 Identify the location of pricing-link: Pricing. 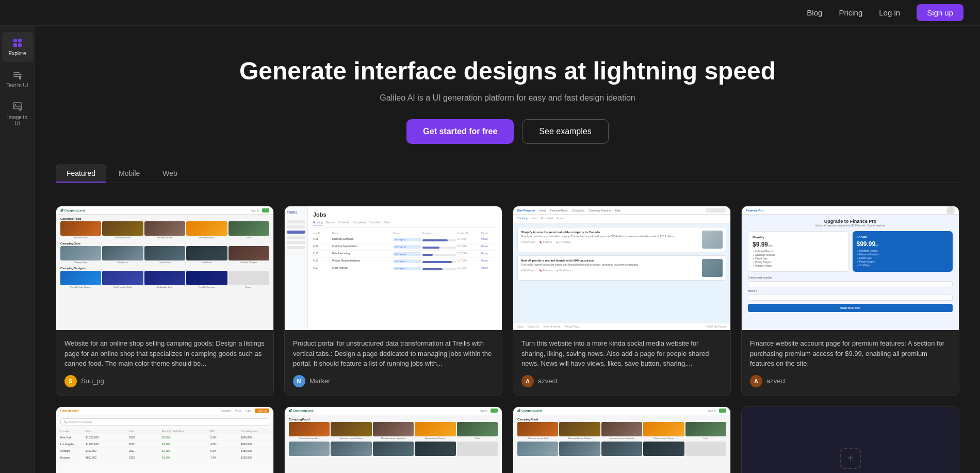
(851, 12).